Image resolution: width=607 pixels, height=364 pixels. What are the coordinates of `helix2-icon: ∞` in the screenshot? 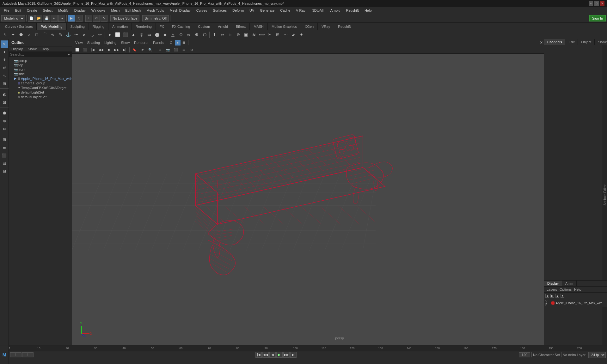 It's located at (189, 35).